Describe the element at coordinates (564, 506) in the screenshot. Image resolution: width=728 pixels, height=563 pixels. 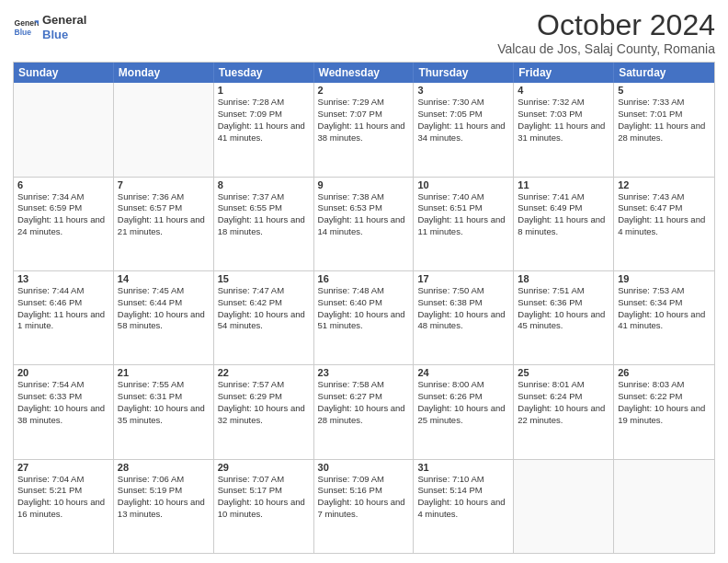
I see `cal-cell` at that location.